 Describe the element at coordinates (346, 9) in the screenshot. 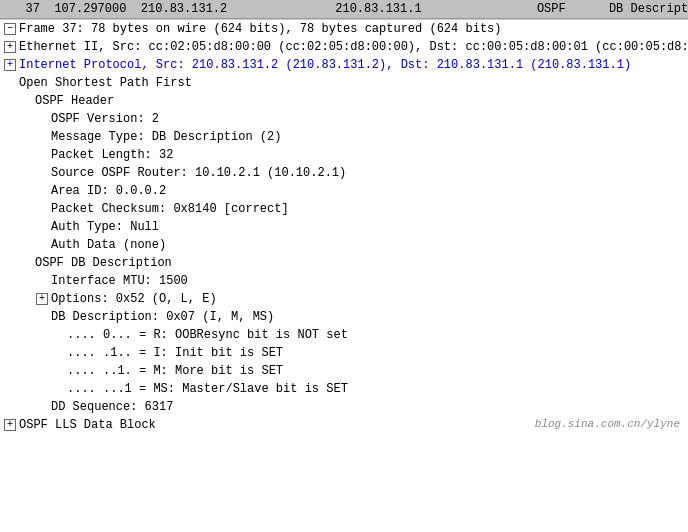

I see `header-text: 37 107.297000 210.83.131.2 210.83.131.1 …` at that location.